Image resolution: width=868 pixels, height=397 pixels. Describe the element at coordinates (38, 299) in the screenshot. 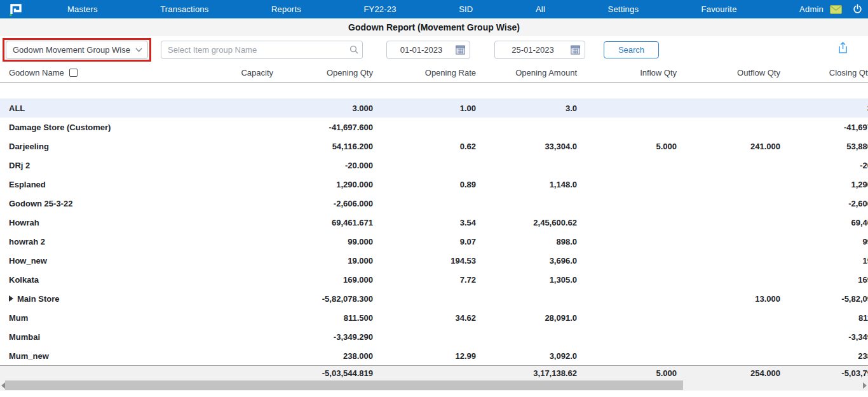

I see `godown-name-label: Main Store` at that location.